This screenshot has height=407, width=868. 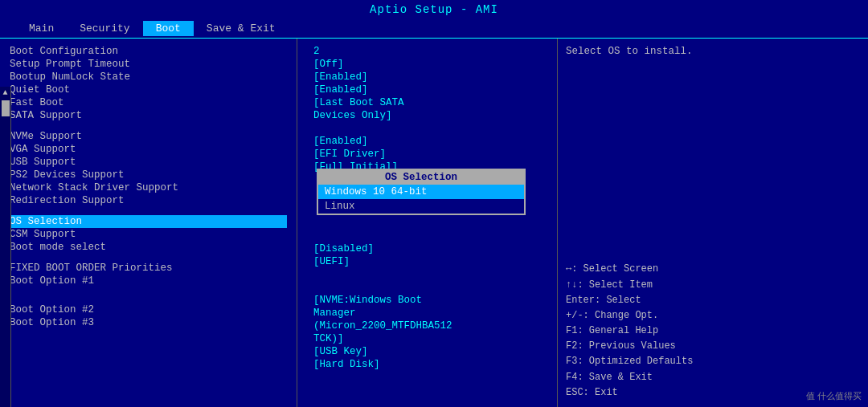 I want to click on menu-boot: Boot, so click(x=169, y=29).